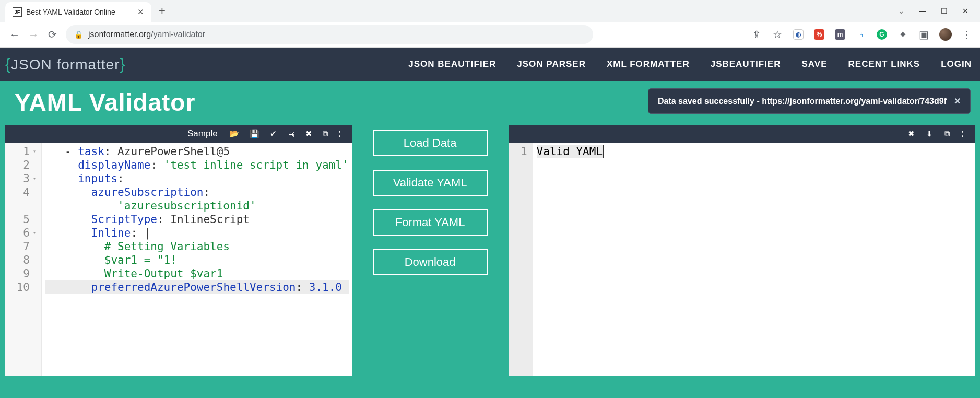 This screenshot has height=398, width=980. Describe the element at coordinates (329, 34) in the screenshot. I see `address-bar: 🔒 jsonformatter.org/yaml-validator` at that location.